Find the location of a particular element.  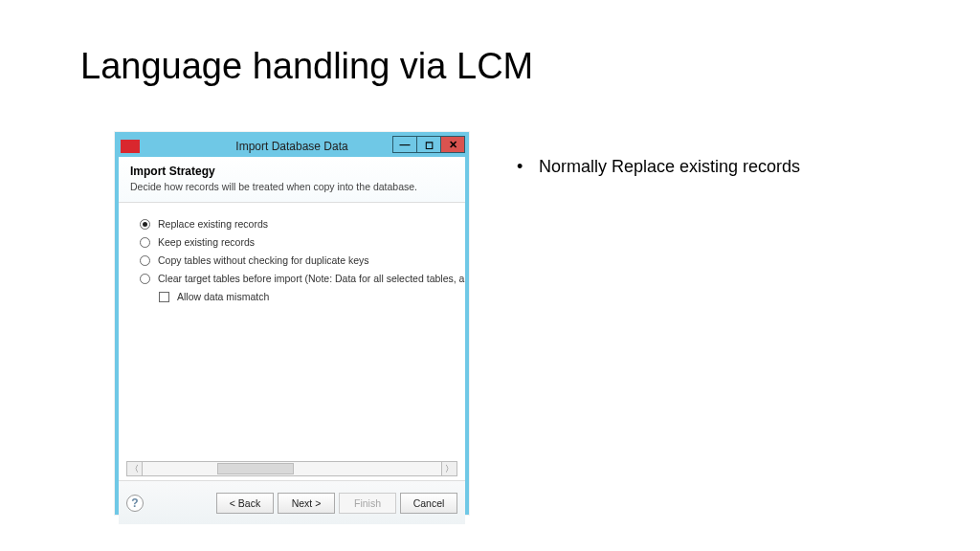

window-controls: — ◻ ✕ is located at coordinates (429, 144).